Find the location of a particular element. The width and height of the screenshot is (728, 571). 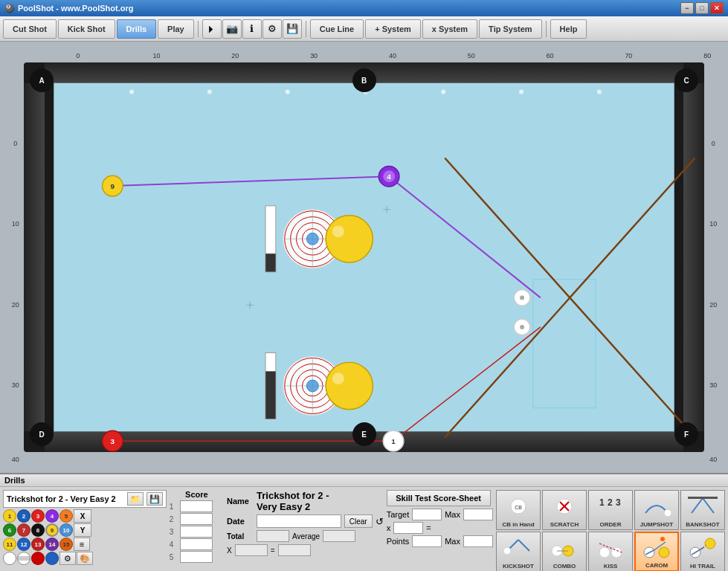

shot-scratch: SCRATCH is located at coordinates (564, 510).